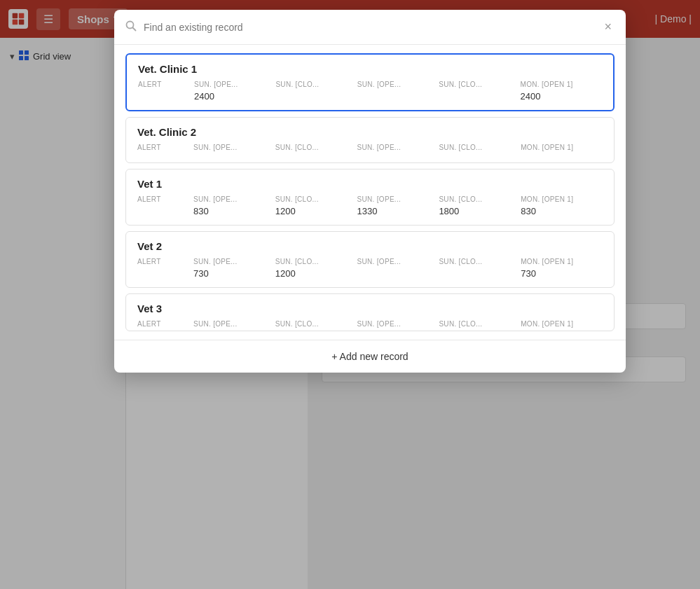 This screenshot has height=589, width=700. Describe the element at coordinates (370, 27) in the screenshot. I see `modal-search-bar: ×` at that location.